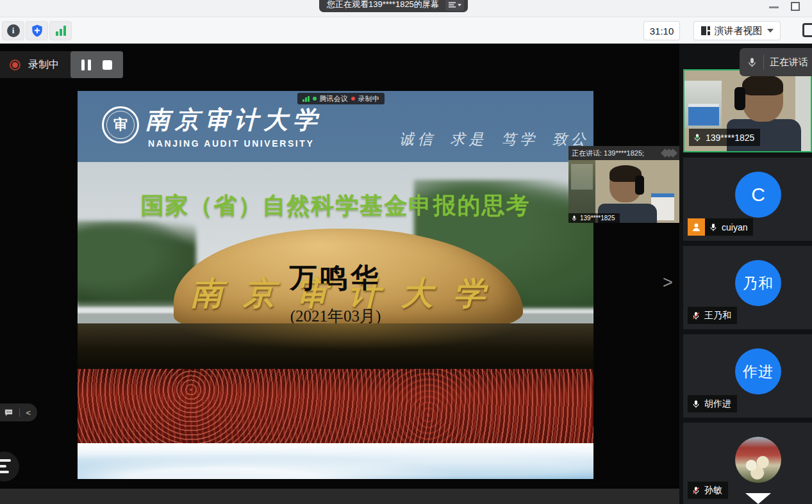 This screenshot has width=812, height=504. What do you see at coordinates (662, 31) in the screenshot?
I see `timer-value: 31:10` at bounding box center [662, 31].